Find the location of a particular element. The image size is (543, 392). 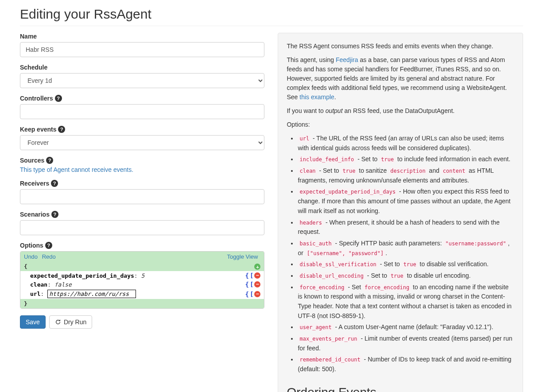

add-field-icon: + is located at coordinates (257, 267).